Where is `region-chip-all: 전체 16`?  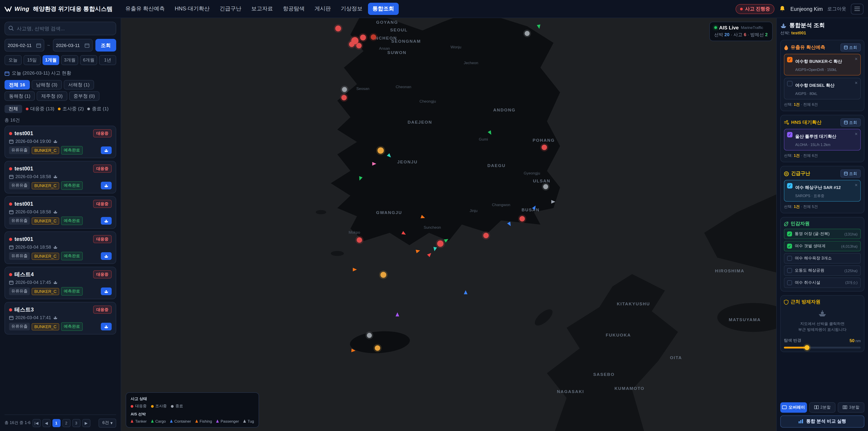
region-chip-all: 전체 16 is located at coordinates (17, 85).